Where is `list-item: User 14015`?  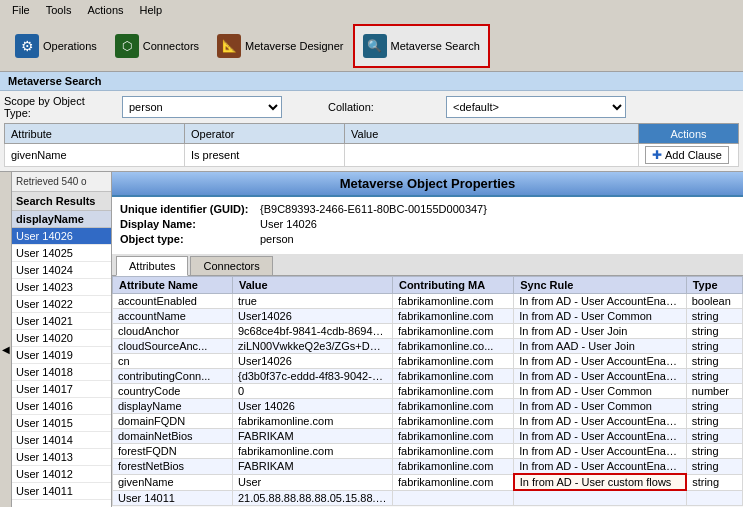 list-item: User 14015 is located at coordinates (62, 424).